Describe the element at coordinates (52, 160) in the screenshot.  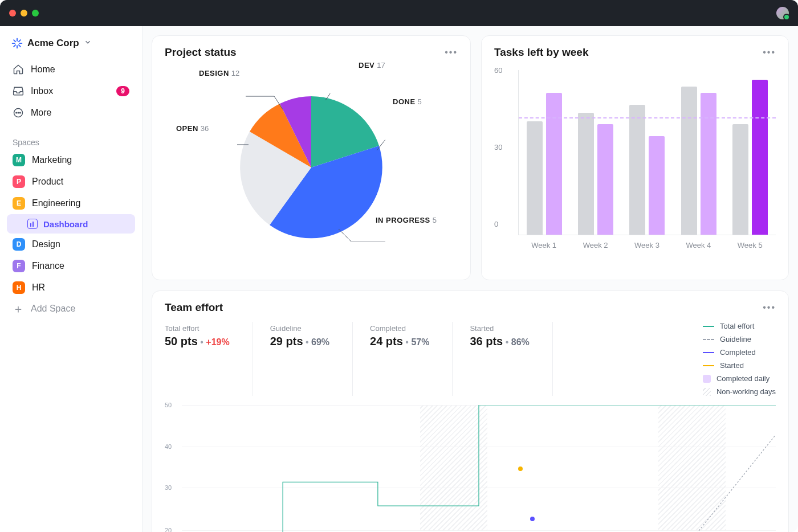
I see `space-label: Marketing` at that location.